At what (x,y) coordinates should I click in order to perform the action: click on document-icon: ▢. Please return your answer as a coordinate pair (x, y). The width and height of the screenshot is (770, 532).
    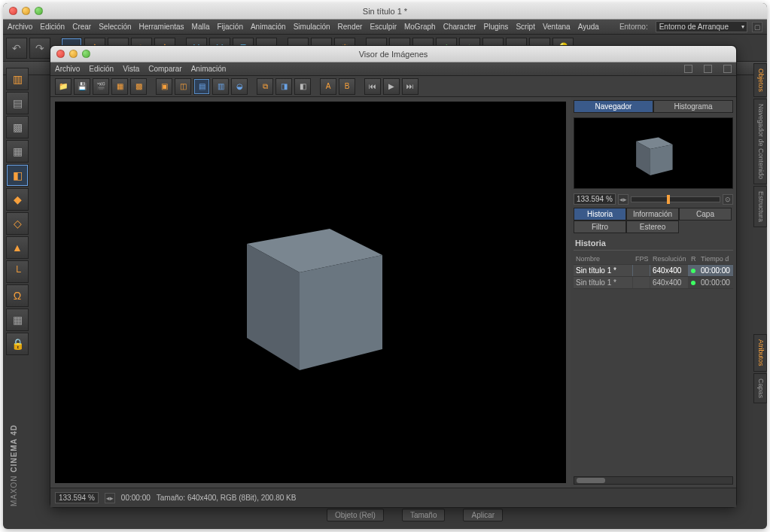
    Looking at the image, I should click on (757, 27).